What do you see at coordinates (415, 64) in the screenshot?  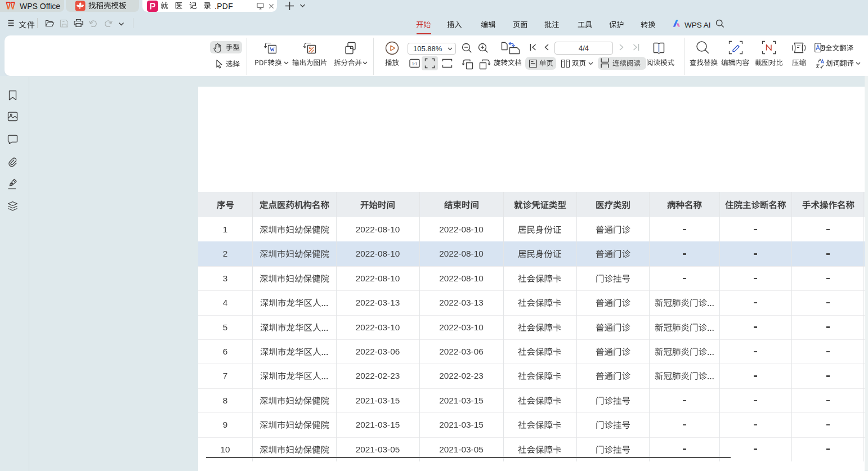 I see `svg-text: 1:1` at bounding box center [415, 64].